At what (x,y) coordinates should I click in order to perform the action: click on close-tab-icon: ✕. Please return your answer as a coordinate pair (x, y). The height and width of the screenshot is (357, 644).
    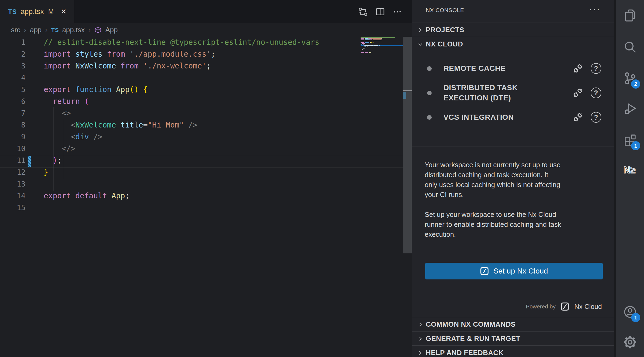
    Looking at the image, I should click on (64, 12).